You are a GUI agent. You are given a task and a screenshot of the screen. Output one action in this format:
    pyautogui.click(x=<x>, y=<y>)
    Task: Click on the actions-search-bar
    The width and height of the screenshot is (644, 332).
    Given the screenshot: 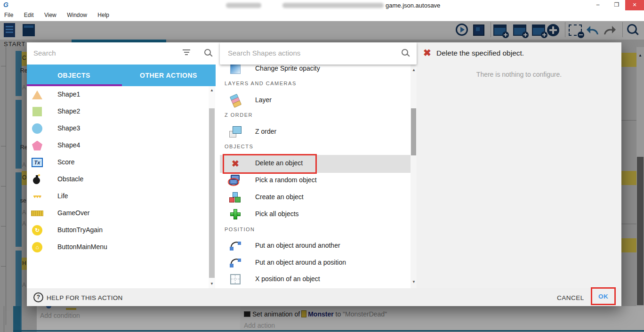 What is the action you would take?
    pyautogui.click(x=318, y=54)
    